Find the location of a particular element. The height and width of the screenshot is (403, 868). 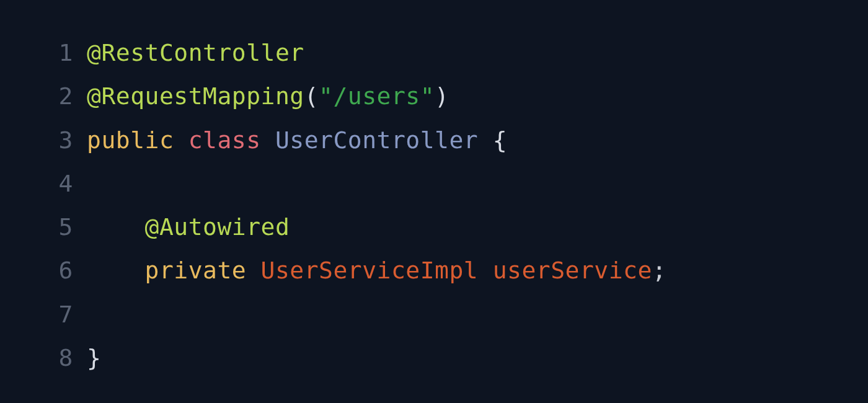

code-content: @RequestMapping("/users") is located at coordinates (268, 96).